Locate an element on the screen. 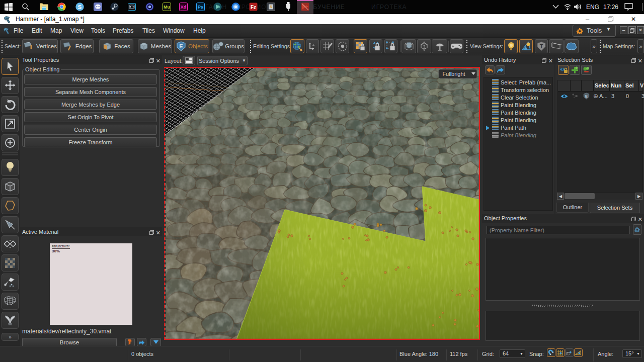  svg-text: Fullbright is located at coordinates (454, 74).